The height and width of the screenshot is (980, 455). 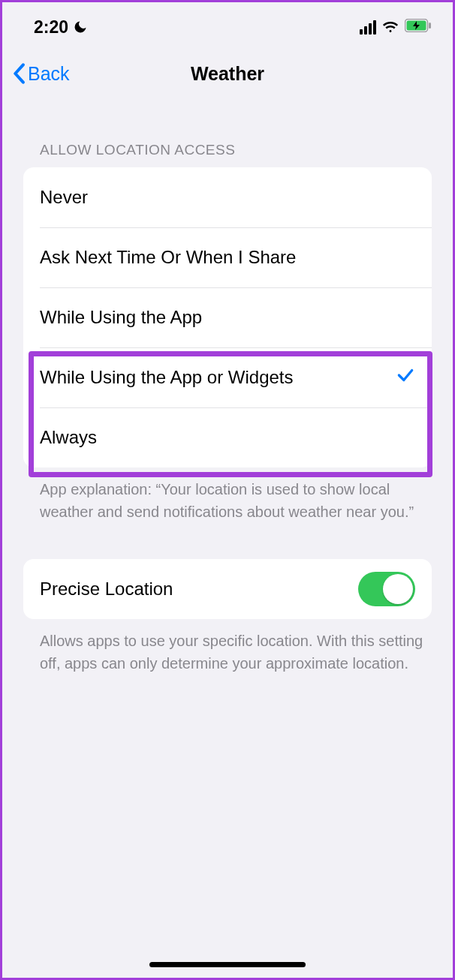 What do you see at coordinates (41, 74) in the screenshot?
I see `back-button: Back` at bounding box center [41, 74].